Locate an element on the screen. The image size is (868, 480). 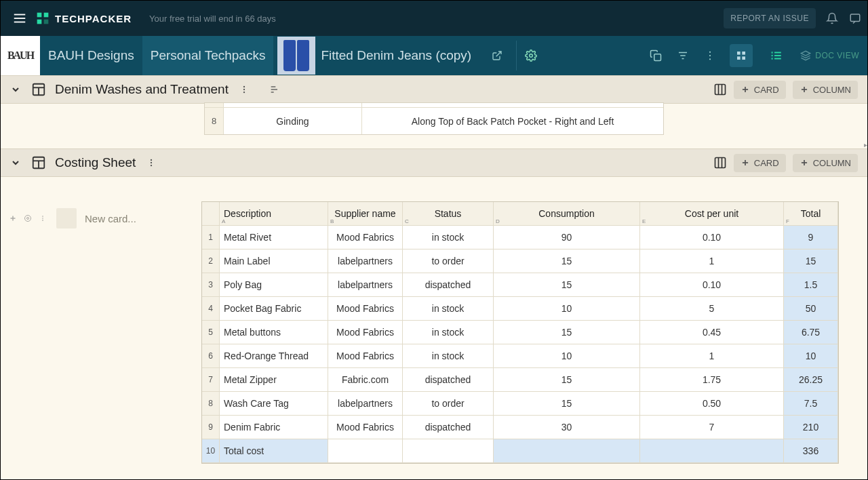
cell-description: Main Label is located at coordinates (274, 262).